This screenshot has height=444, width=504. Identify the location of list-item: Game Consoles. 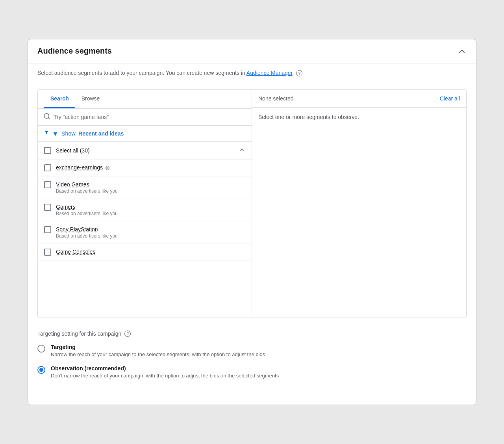
(145, 252).